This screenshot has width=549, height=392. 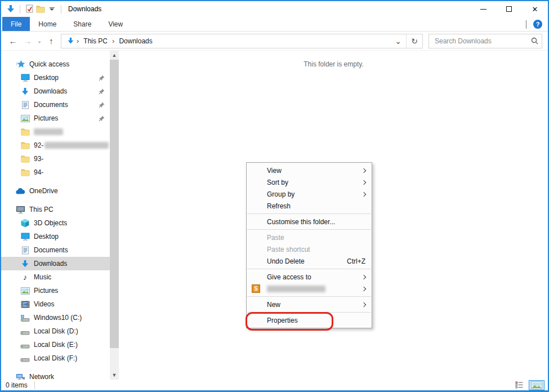 I want to click on tab-view: View, so click(x=115, y=24).